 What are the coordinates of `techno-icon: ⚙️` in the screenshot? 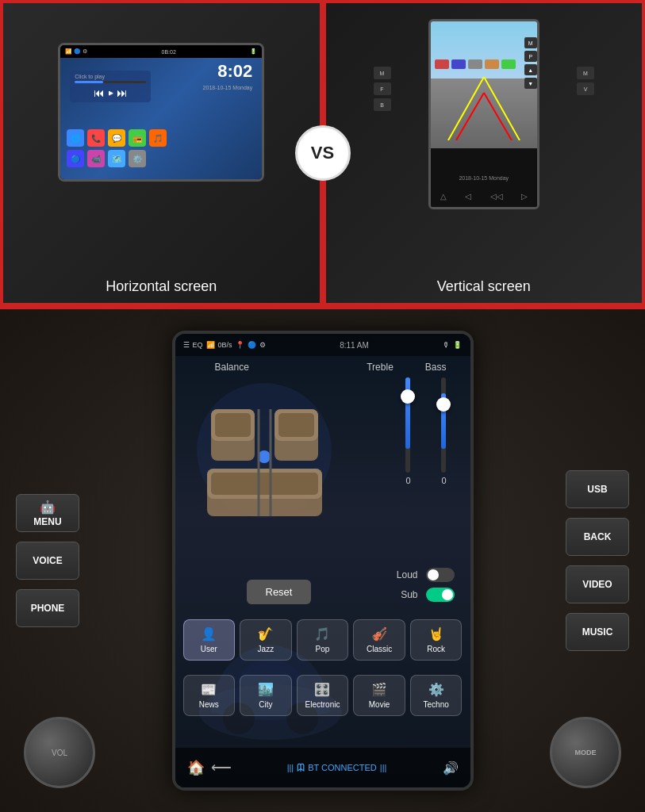 It's located at (436, 690).